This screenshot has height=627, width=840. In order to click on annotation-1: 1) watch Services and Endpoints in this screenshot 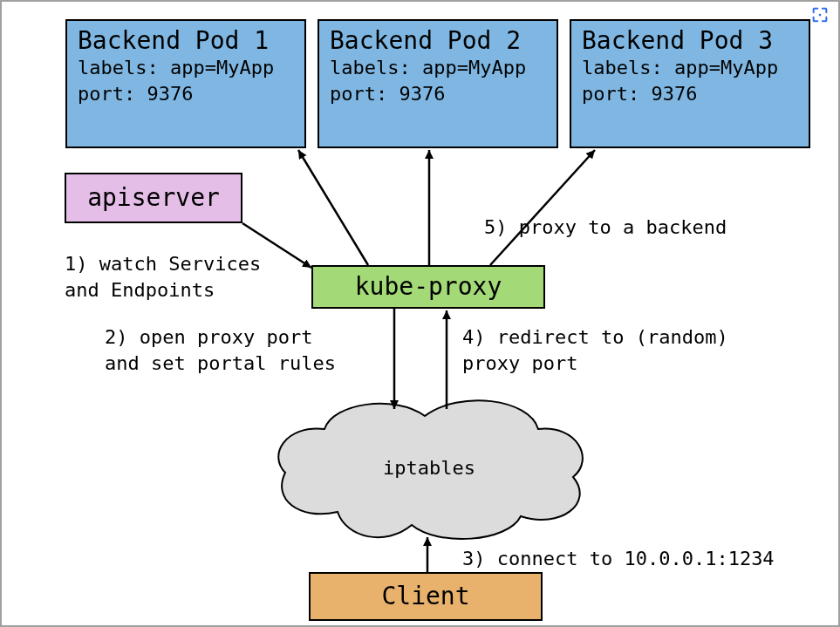, I will do `click(162, 277)`.